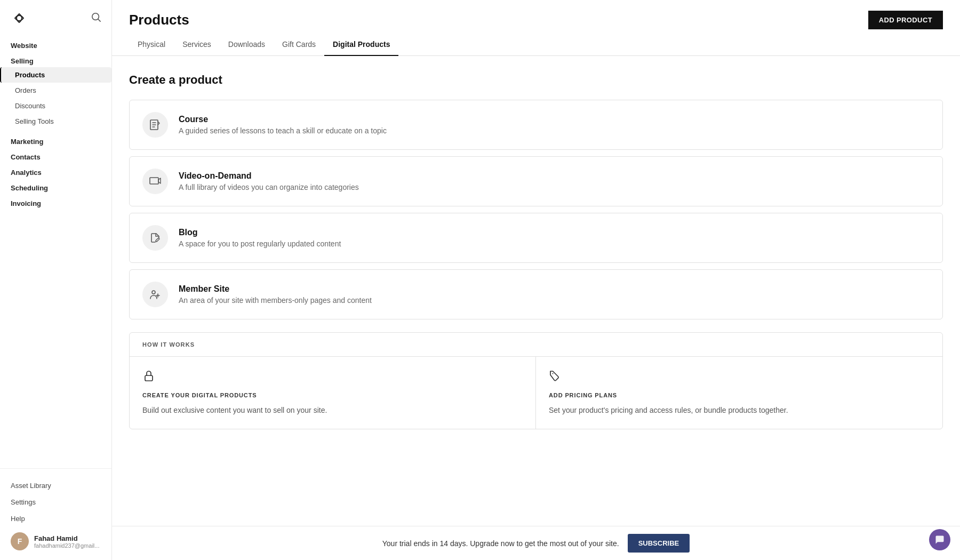  What do you see at coordinates (739, 393) in the screenshot?
I see `hiw-pricing-plans: ADD PRICING PLANS Set your product's pri…` at bounding box center [739, 393].